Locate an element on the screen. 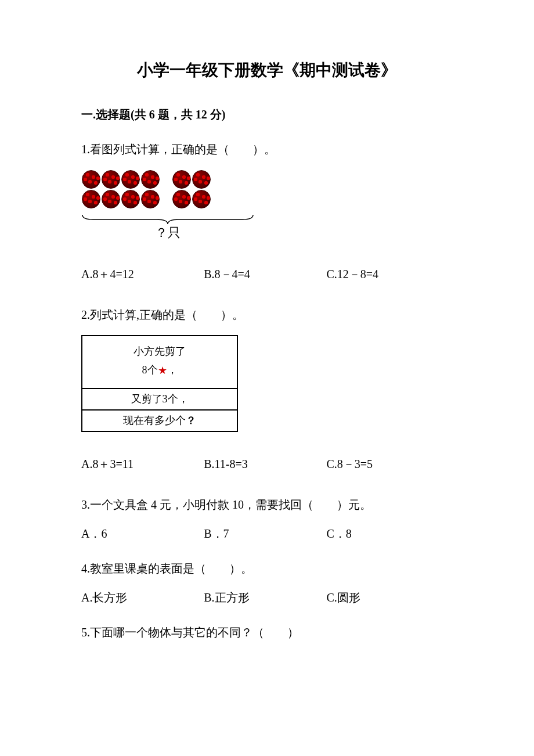 This screenshot has height=756, width=534. q4-options: A.长方形 B.正方形 C.圆形 is located at coordinates (267, 597).